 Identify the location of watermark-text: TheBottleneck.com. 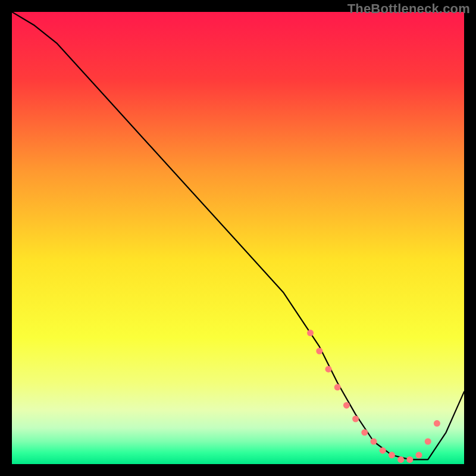
(409, 9).